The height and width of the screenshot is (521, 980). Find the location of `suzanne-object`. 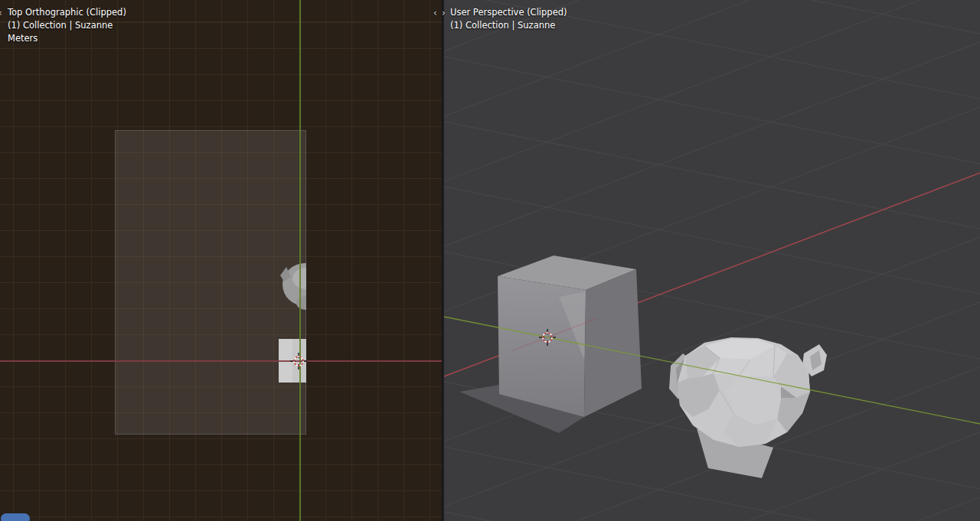

suzanne-object is located at coordinates (748, 408).